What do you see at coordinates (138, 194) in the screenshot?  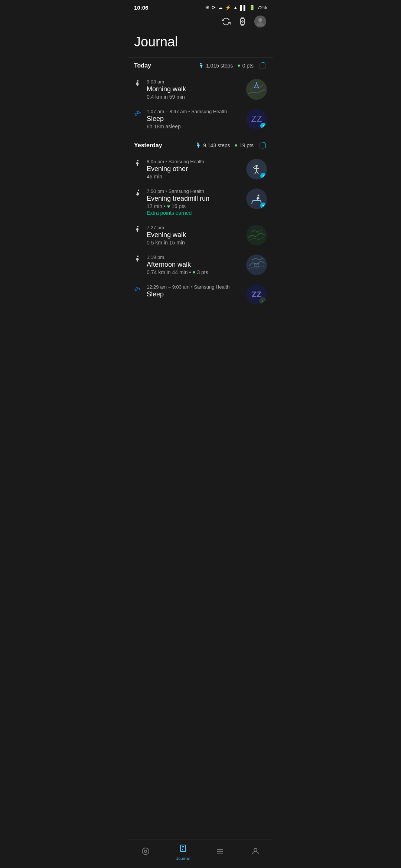 I see `run-icon` at bounding box center [138, 194].